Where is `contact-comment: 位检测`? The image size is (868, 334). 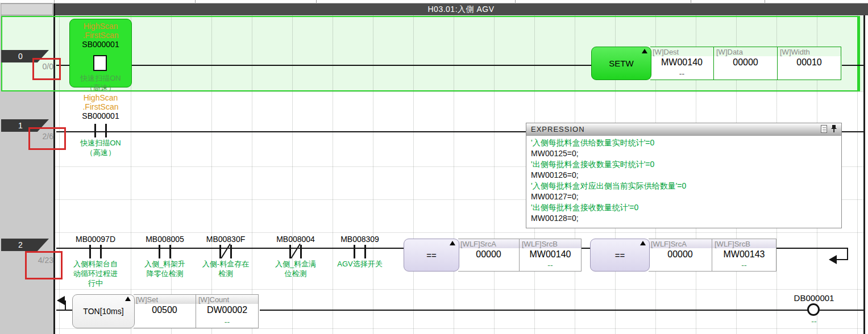 contact-comment: 位检测 is located at coordinates (296, 274).